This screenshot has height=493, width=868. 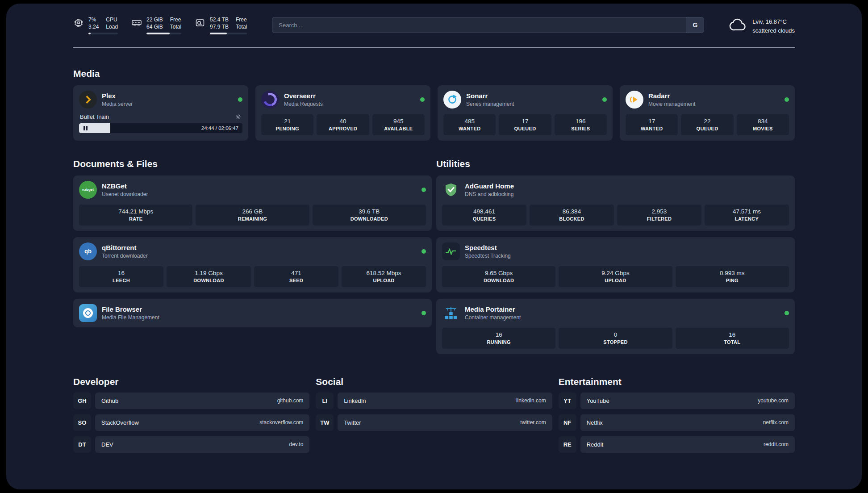 I want to click on bookmark-youtube: YT YouTube youtube.com, so click(x=677, y=401).